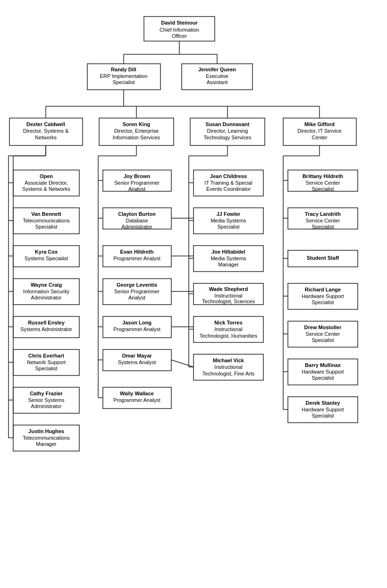 The width and height of the screenshot is (387, 588). What do you see at coordinates (137, 214) in the screenshot?
I see `svg-text: Clayton Burton` at bounding box center [137, 214].